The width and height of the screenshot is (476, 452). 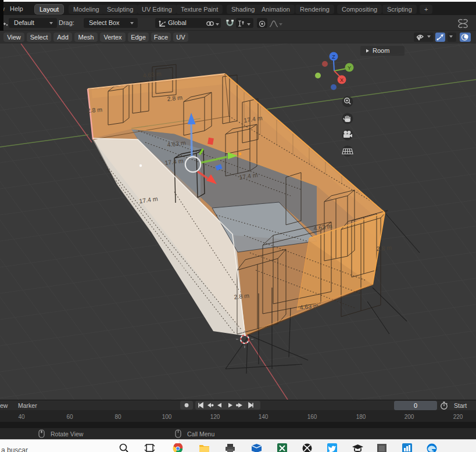 I want to click on svg-text: Room, so click(x=381, y=51).